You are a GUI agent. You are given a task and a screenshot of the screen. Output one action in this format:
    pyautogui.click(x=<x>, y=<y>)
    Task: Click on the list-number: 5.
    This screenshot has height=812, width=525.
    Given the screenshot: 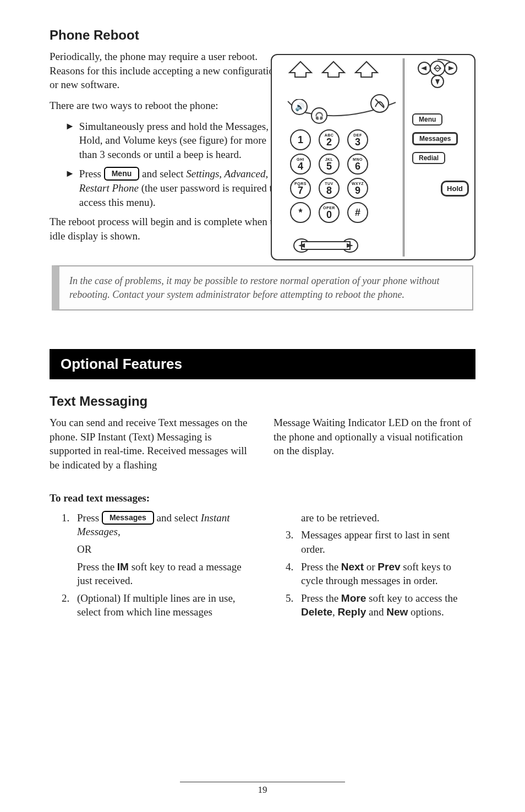 What is the action you would take?
    pyautogui.click(x=293, y=598)
    